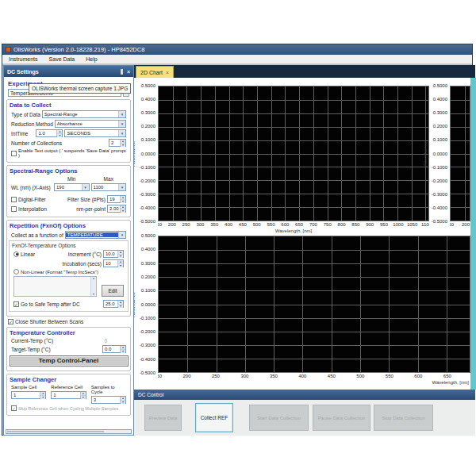 This screenshot has width=476, height=476. What do you see at coordinates (32, 341) in the screenshot?
I see `current-temp-label: Current-Temp (°C)` at bounding box center [32, 341].